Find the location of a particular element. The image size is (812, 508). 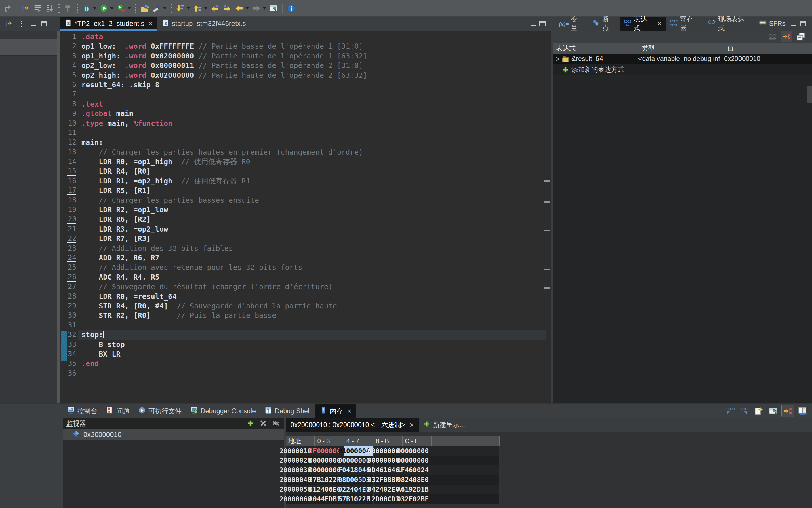

code-line-text: ADD R2, R6, R7 is located at coordinates (119, 258).